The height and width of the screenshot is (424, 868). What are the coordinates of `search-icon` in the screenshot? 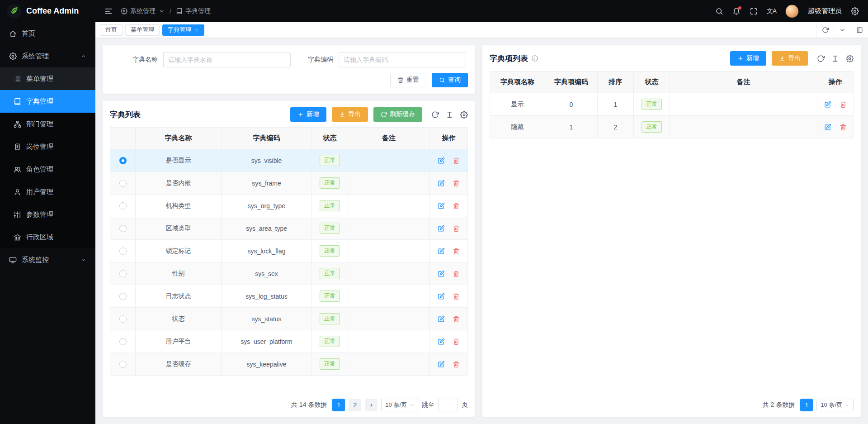 It's located at (719, 11).